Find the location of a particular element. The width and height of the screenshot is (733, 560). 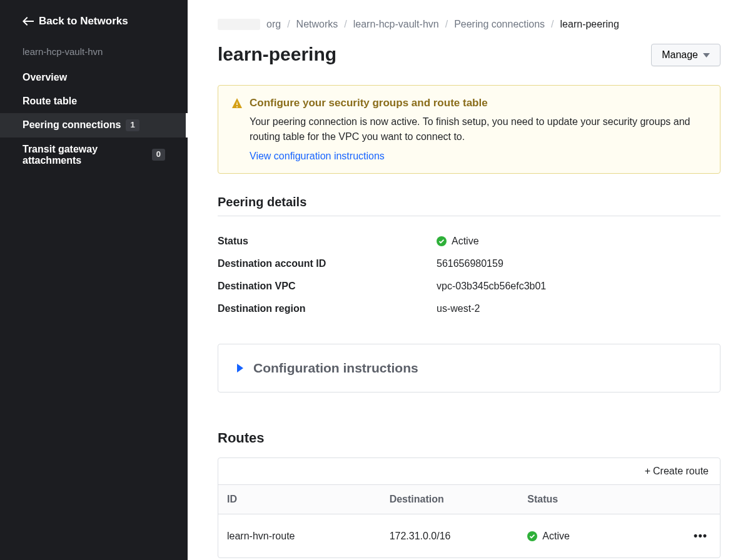

create-route-label: Create route is located at coordinates (680, 471).